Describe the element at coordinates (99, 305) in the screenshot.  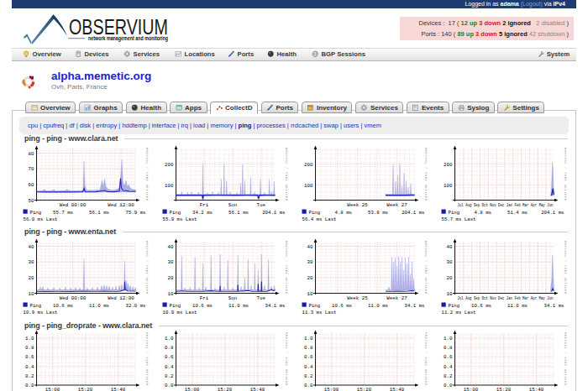
I see `svg-text: 11.0 ms` at that location.